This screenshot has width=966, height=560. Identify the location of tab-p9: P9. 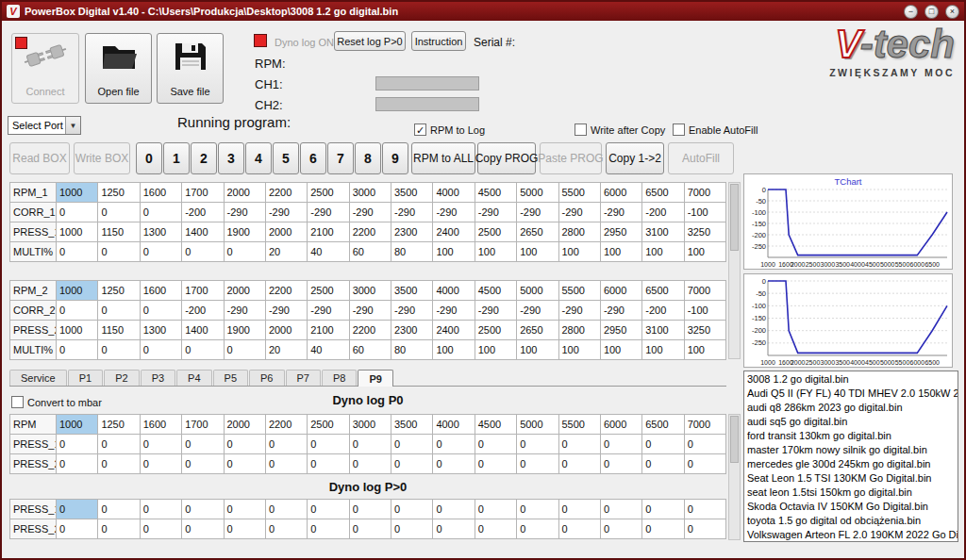
(375, 378).